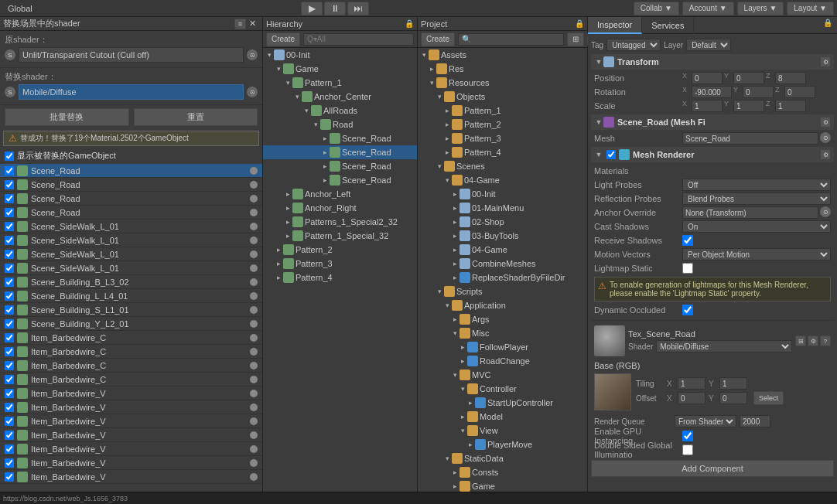  I want to click on scale-x-input, so click(707, 106).